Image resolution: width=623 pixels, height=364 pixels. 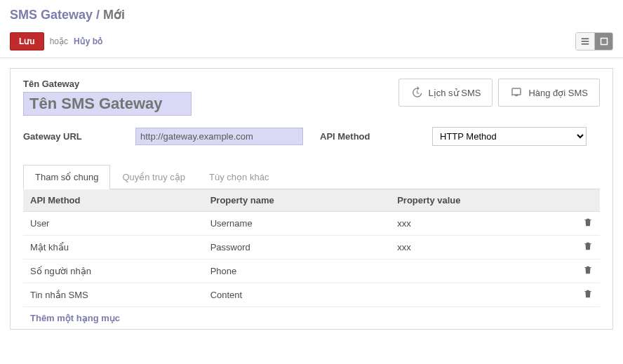 I want to click on cell-method: User, so click(x=114, y=224).